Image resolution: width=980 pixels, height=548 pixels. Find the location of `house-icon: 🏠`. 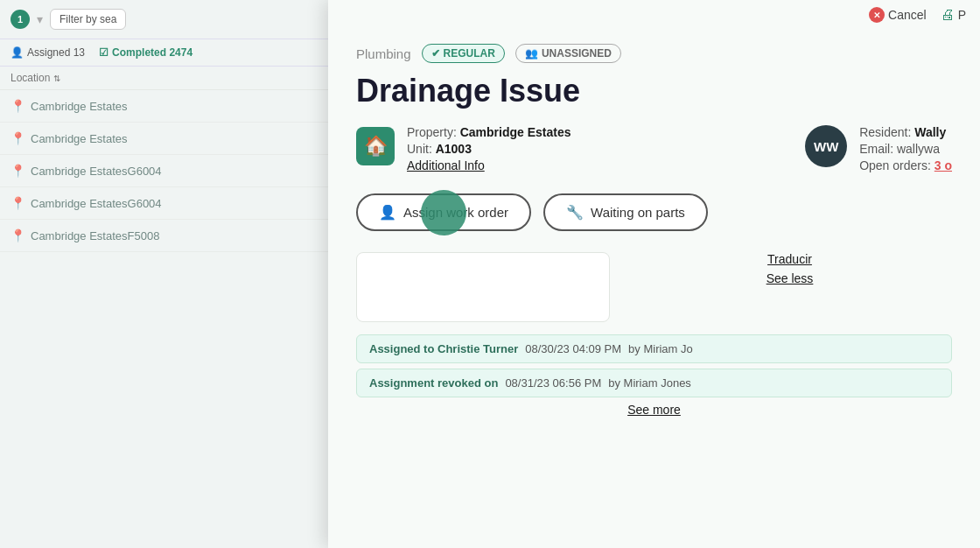

house-icon: 🏠 is located at coordinates (375, 146).